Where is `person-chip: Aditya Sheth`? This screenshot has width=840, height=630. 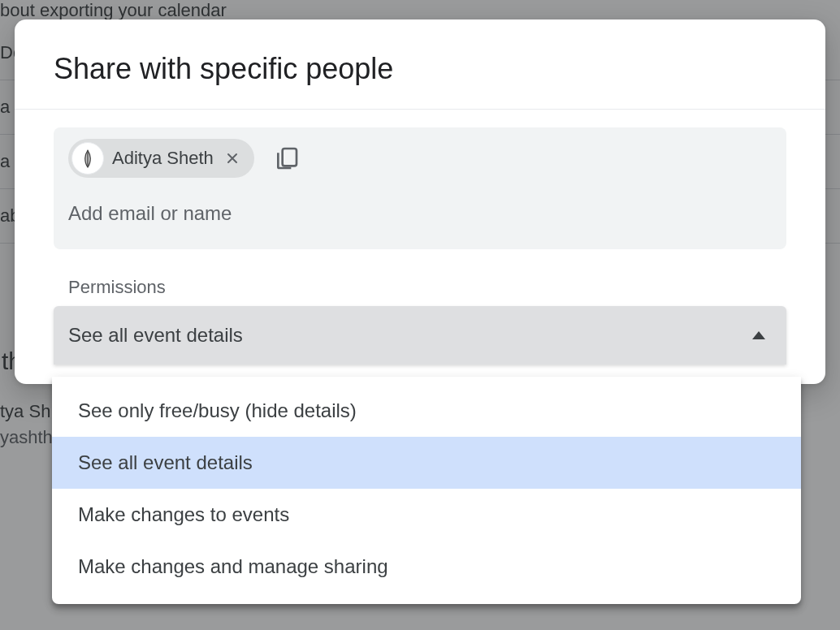 person-chip: Aditya Sheth is located at coordinates (161, 158).